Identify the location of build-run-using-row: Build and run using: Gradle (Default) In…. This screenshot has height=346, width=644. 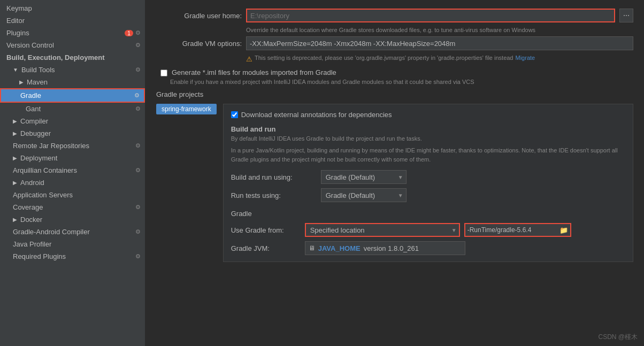
(428, 177).